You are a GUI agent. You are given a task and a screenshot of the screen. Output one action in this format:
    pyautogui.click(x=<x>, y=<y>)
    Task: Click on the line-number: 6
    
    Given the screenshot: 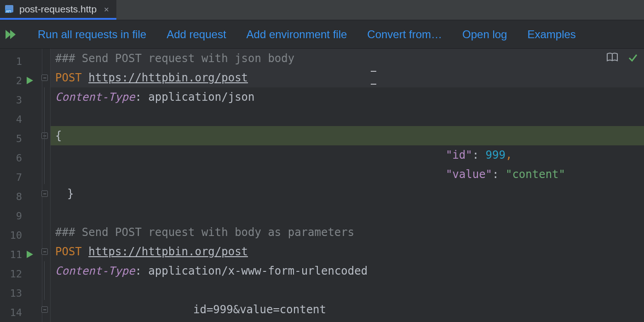 What is the action you would take?
    pyautogui.click(x=11, y=158)
    